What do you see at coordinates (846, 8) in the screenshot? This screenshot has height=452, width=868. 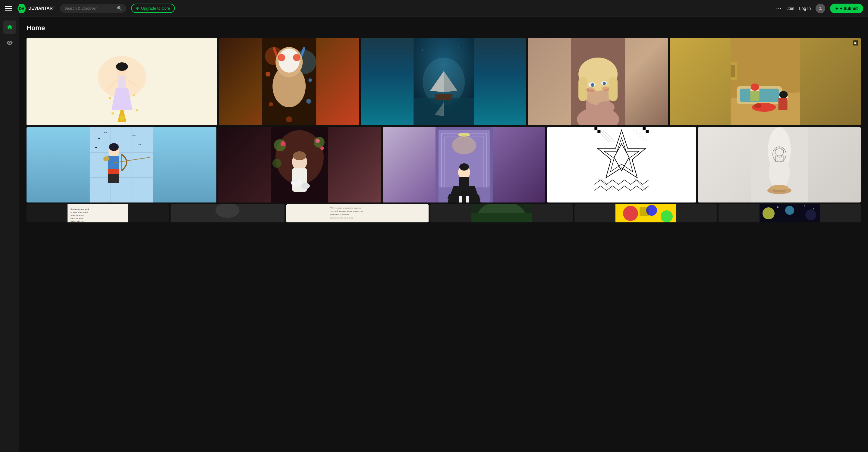 I see `submit-button: + + Submit` at bounding box center [846, 8].